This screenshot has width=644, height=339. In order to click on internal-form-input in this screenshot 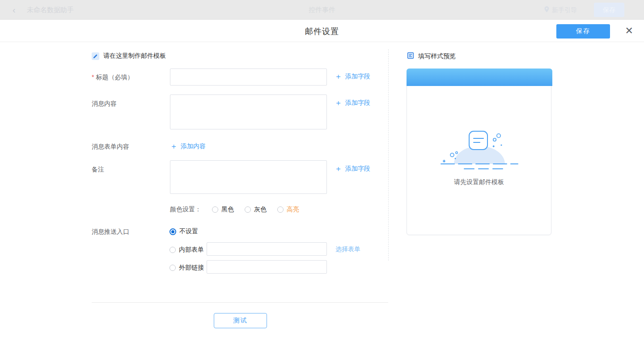, I will do `click(267, 249)`.